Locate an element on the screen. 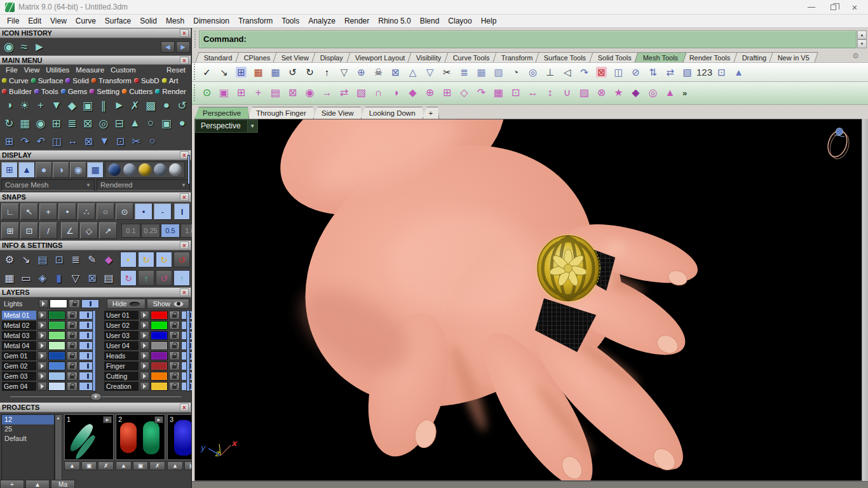  mesh-tool-icon: ☠ is located at coordinates (379, 72).